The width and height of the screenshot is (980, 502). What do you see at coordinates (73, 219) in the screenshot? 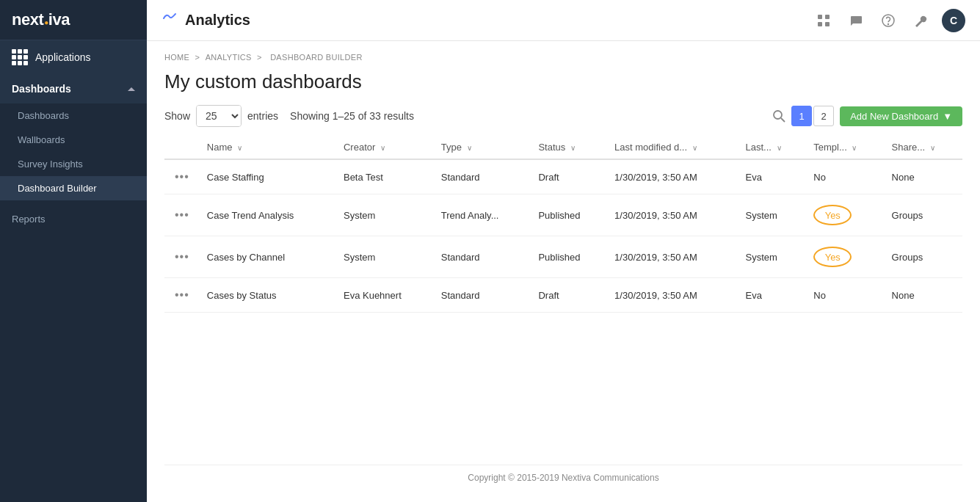
I see `sidebar-bottom: Reports` at bounding box center [73, 219].